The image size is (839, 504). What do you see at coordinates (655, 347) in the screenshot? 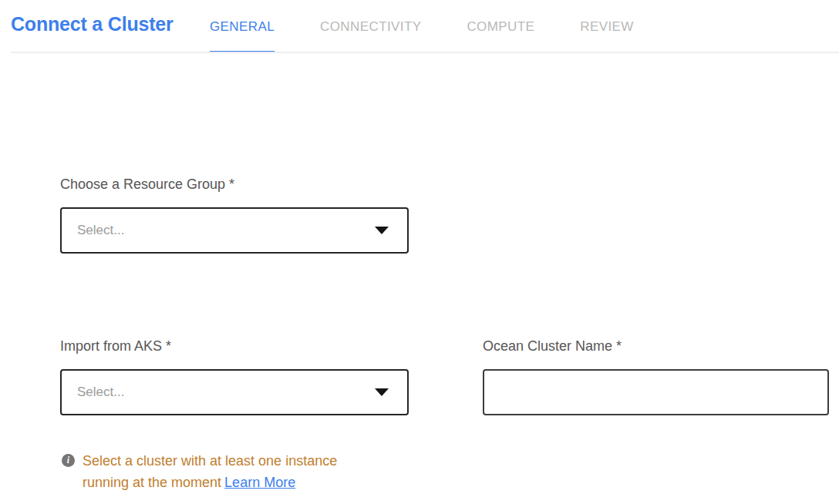
I see `ocean-cluster-name-label: Ocean Cluster Name *` at bounding box center [655, 347].